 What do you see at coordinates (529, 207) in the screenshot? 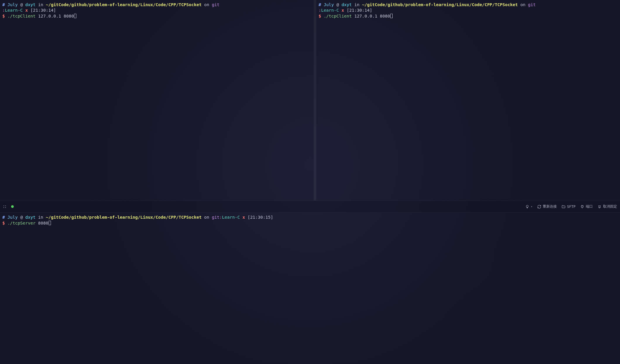
I see `hints-button: ▾` at bounding box center [529, 207].